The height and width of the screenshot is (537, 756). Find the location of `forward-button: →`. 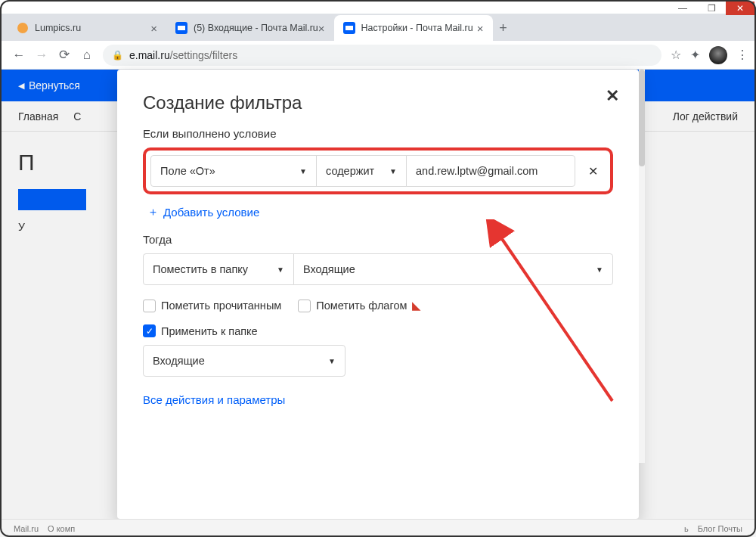

forward-button: → is located at coordinates (42, 55).